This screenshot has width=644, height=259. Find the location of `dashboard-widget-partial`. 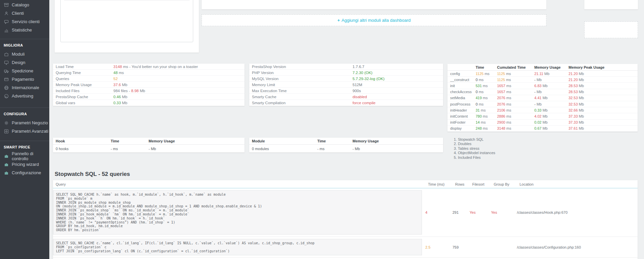

dashboard-widget-partial is located at coordinates (127, 26).